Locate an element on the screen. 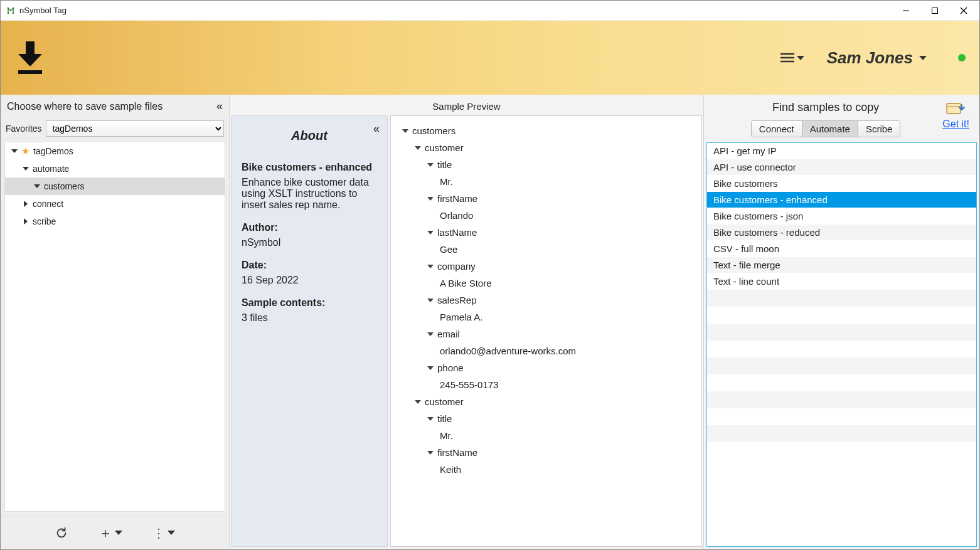 The width and height of the screenshot is (980, 550). about-pane: « About Bike customers - enhanced Enhanc… is located at coordinates (309, 331).